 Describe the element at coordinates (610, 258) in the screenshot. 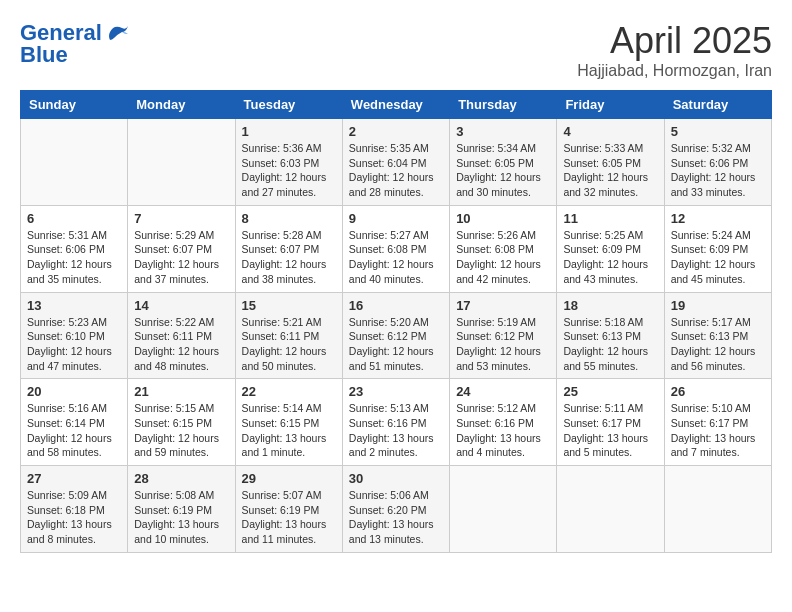

I see `day-info: Sunrise: 5:25 AM Sunset: 6:09 PM Dayligh…` at that location.